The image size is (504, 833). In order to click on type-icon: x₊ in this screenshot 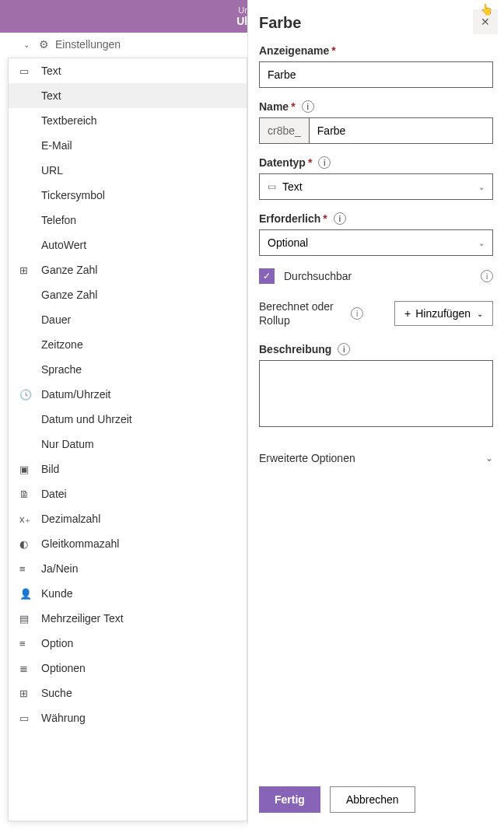, I will do `click(27, 520)`.